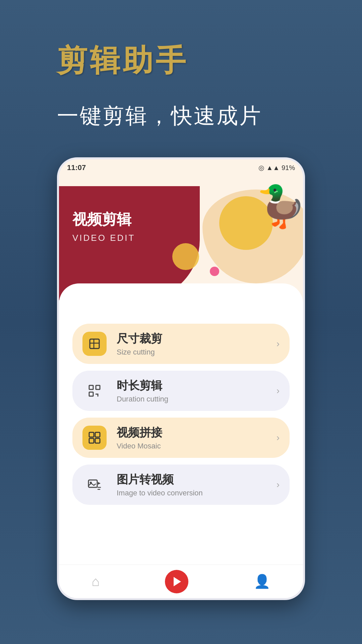 The height and width of the screenshot is (644, 362). What do you see at coordinates (181, 116) in the screenshot?
I see `app-subtitle: 一键剪辑，快速成片` at bounding box center [181, 116].